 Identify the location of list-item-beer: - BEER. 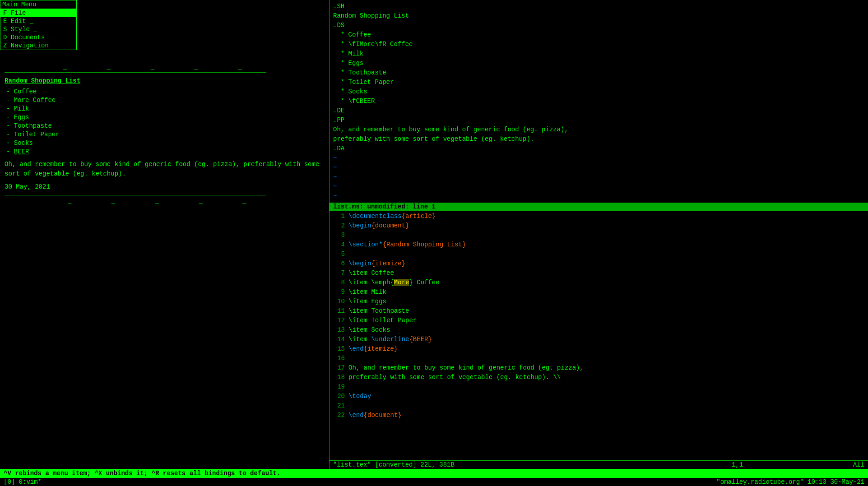
(164, 152).